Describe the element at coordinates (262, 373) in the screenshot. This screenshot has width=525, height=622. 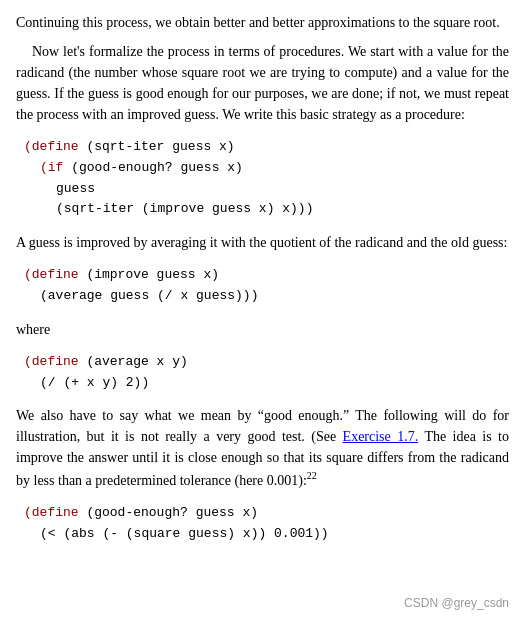
I see `code-block-3: (define (average x y) (/ (+ x y) 2))` at that location.